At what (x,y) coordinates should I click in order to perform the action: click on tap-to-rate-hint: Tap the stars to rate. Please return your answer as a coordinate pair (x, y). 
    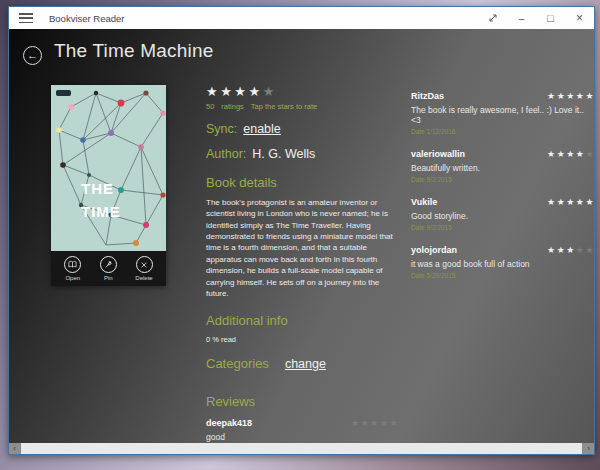
    Looking at the image, I should click on (284, 106).